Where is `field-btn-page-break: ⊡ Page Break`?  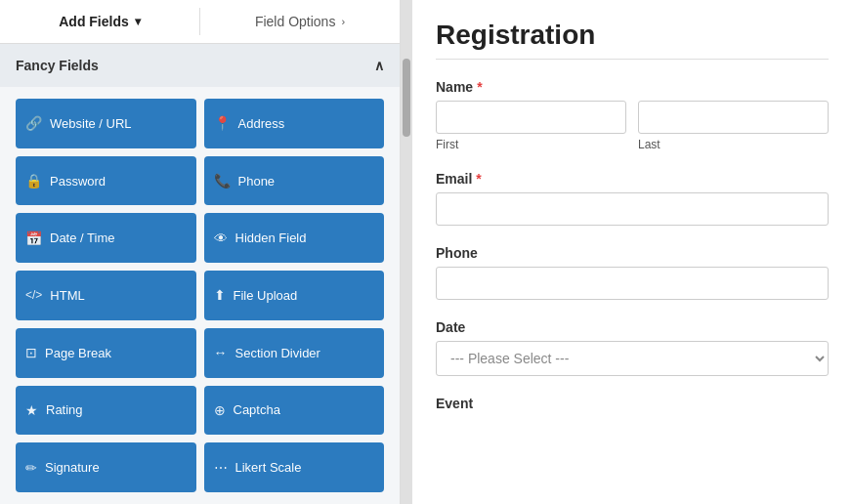 field-btn-page-break: ⊡ Page Break is located at coordinates (106, 354).